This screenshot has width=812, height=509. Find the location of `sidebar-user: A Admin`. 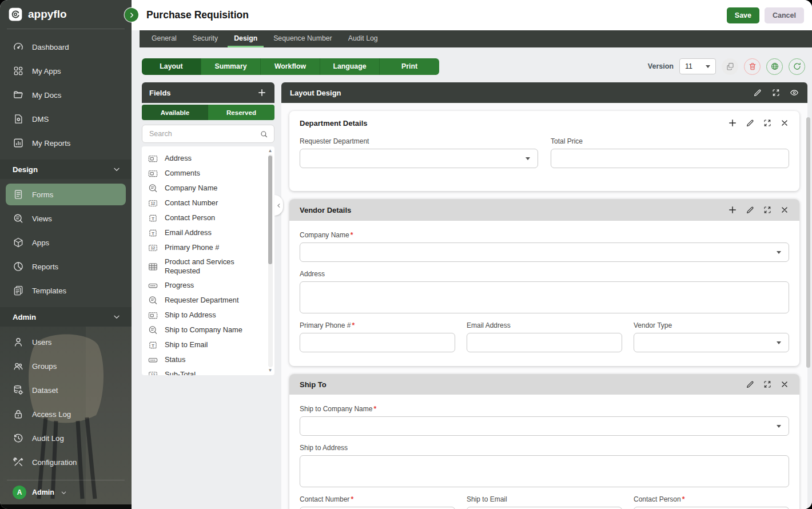

sidebar-user: A Admin is located at coordinates (66, 492).